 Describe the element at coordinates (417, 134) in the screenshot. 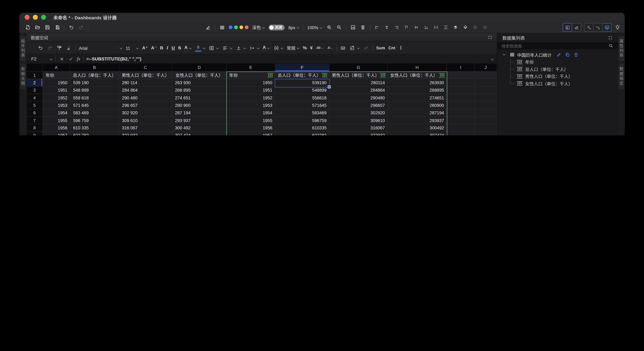

I see `cell: 307424` at that location.